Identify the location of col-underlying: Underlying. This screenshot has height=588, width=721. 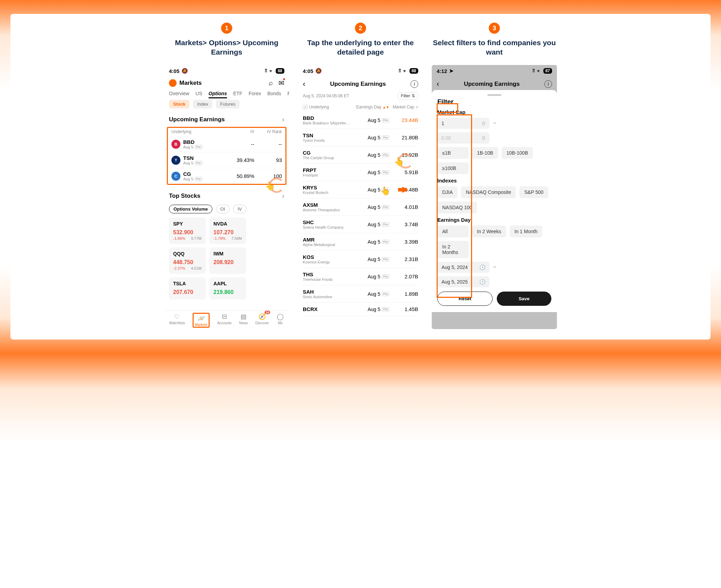
(319, 107).